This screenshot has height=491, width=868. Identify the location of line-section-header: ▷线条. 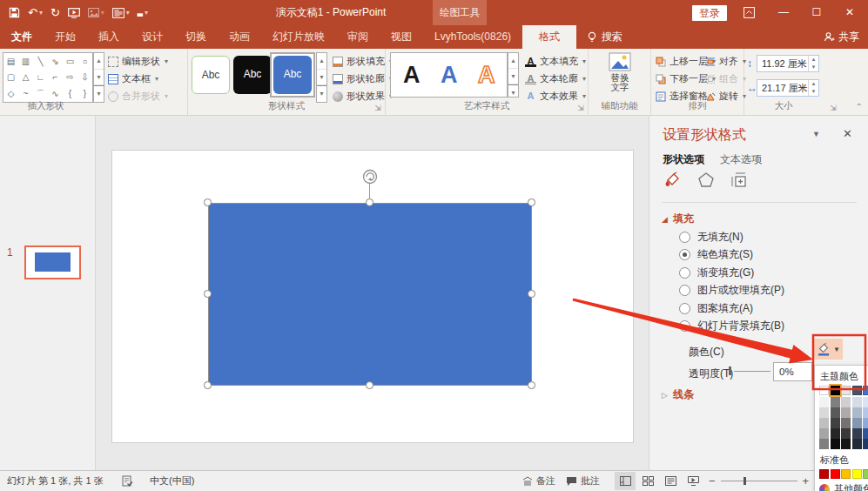
(677, 395).